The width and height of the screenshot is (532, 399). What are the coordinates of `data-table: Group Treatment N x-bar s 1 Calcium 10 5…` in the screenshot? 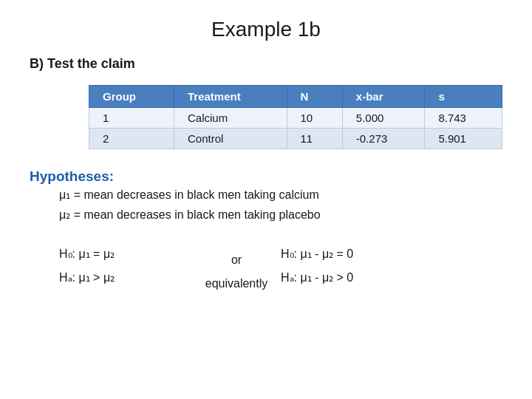 It's located at (296, 117).